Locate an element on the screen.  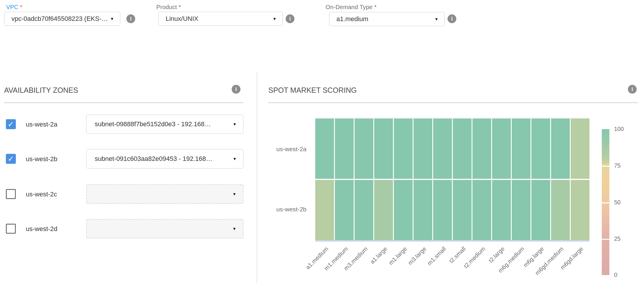
subnet-select-us-west-2b: subnet-091c603aa82e09453 - 192.168… ▼ is located at coordinates (165, 159).